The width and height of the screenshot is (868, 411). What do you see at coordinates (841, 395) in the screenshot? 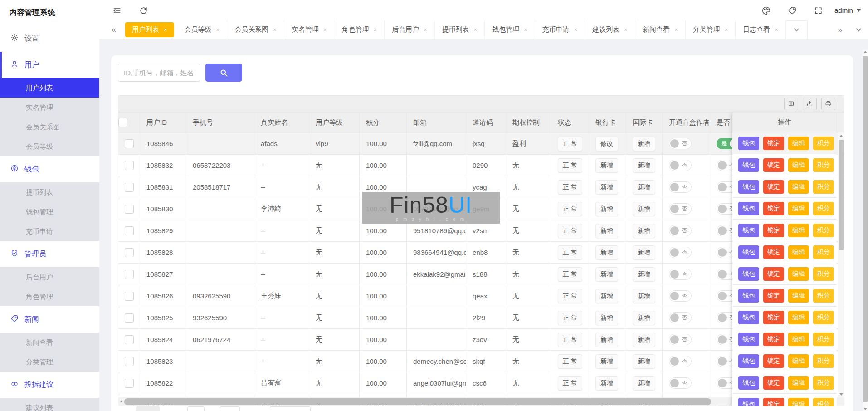
I see `scroll-down-icon` at bounding box center [841, 395].